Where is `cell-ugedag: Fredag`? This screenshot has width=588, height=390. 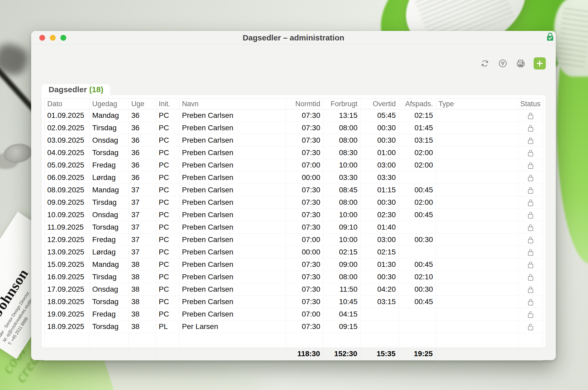 cell-ugedag: Fredag is located at coordinates (109, 165).